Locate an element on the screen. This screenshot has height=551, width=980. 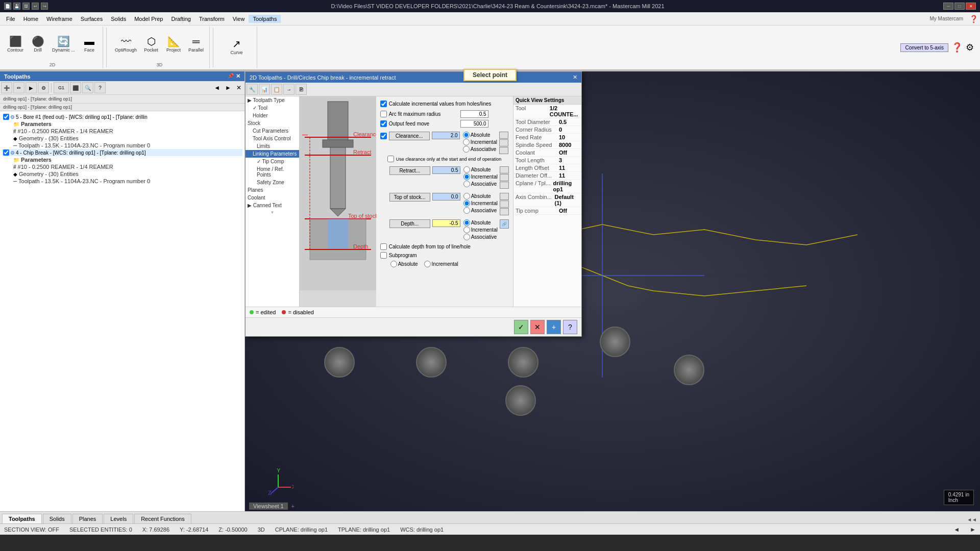
tree-item-path5: ─ Toolpath - 13.5K - 1104A-23.NC - Progr… is located at coordinates (122, 145).